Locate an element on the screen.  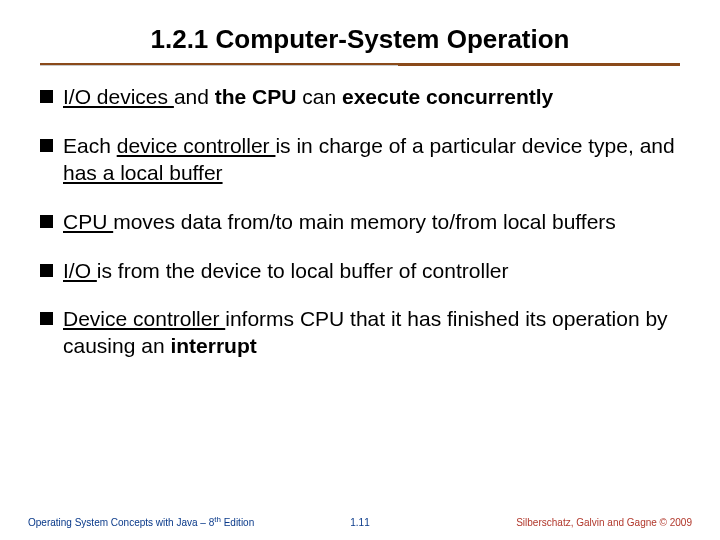
bullet-item: Each device controller is in charge of a… is located at coordinates (360, 160).